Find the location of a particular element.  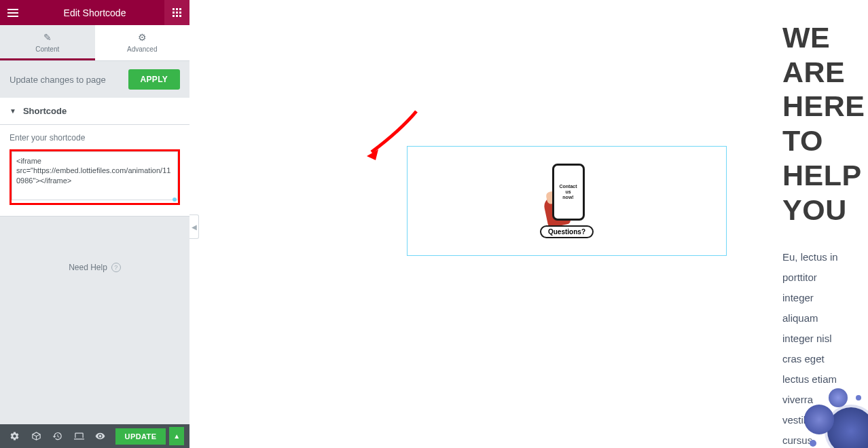

tab-label: Content is located at coordinates (48, 49).